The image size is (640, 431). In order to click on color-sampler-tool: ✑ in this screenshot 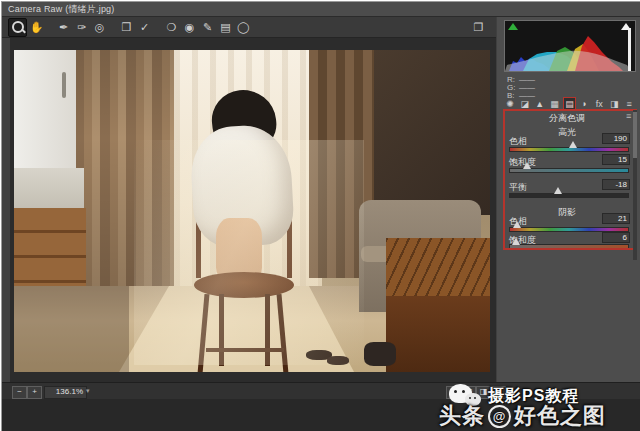, I will do `click(82, 28)`.